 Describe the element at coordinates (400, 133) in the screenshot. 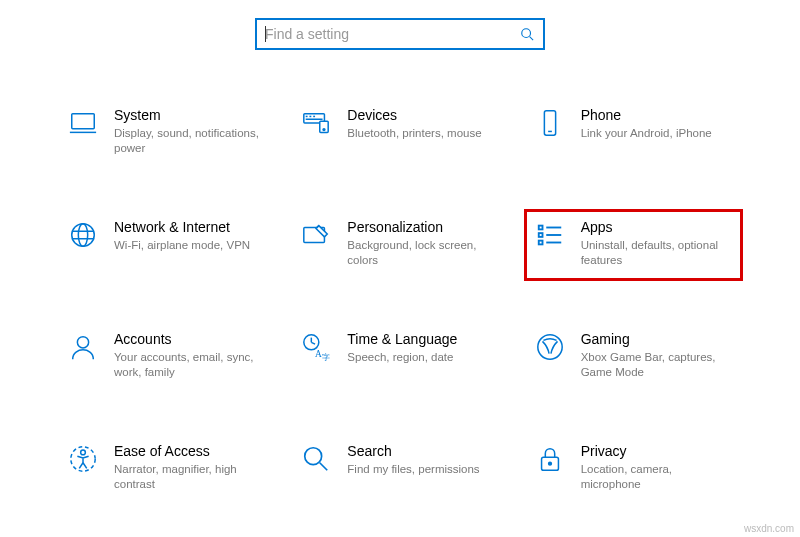

I see `tile-devices: Devices Bluetooth, printers, mouse` at that location.